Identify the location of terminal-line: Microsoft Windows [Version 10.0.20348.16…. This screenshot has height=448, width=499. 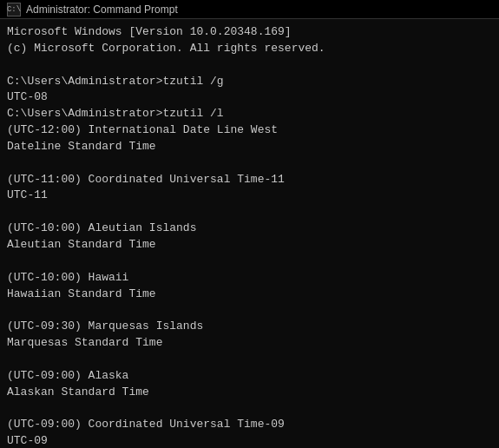
(250, 33).